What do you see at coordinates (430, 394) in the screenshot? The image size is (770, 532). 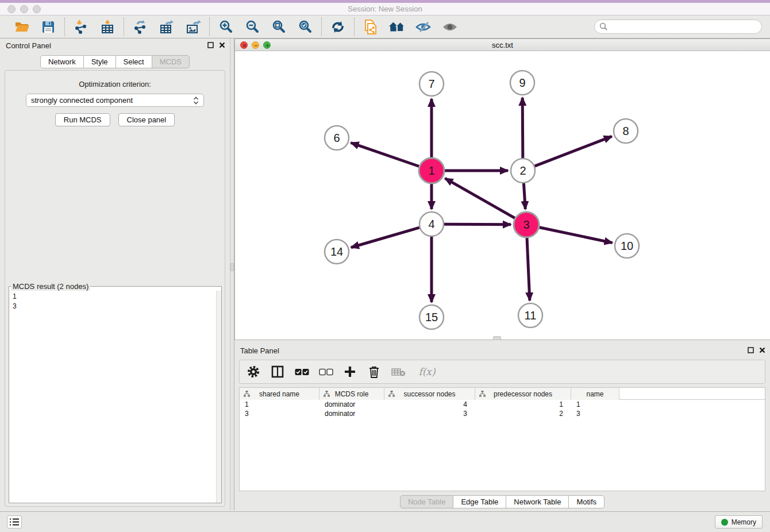 I see `column-header-successor-nodes: successor nodes` at bounding box center [430, 394].